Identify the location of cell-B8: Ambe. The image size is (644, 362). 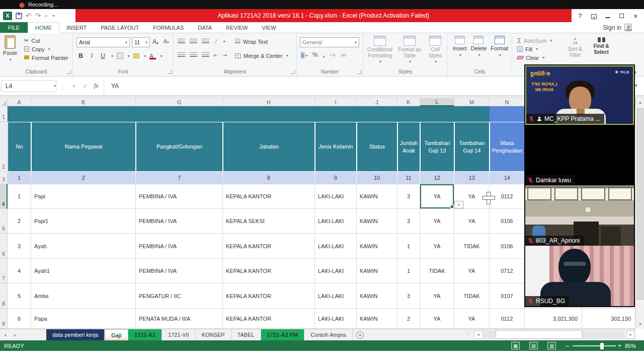
(84, 296).